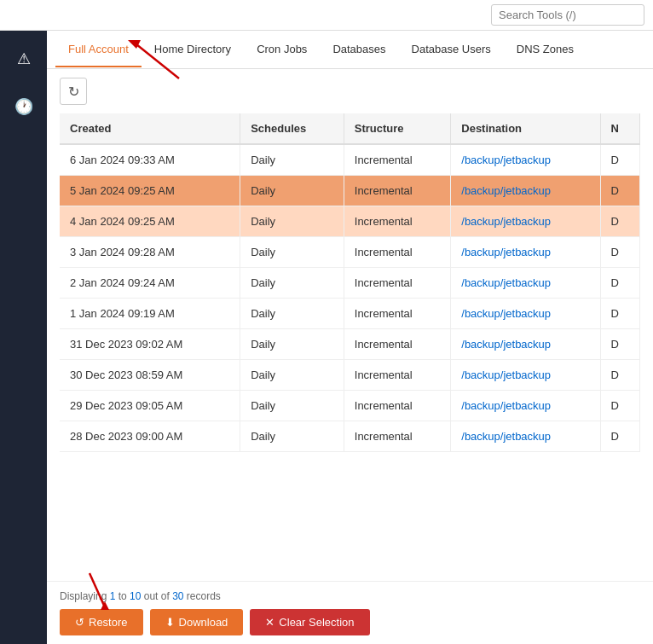 The width and height of the screenshot is (653, 644). I want to click on clock-icon: 🕐, so click(24, 107).